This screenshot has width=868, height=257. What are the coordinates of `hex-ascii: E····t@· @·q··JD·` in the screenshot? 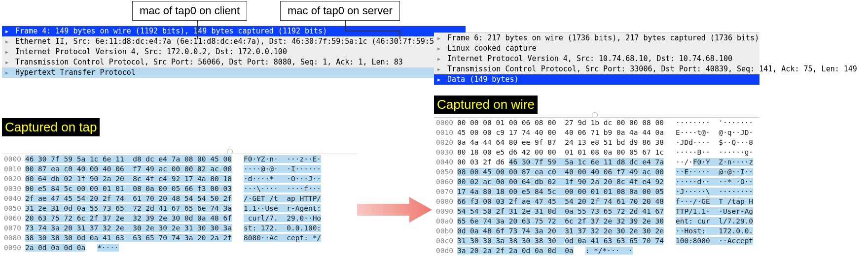 It's located at (708, 132).